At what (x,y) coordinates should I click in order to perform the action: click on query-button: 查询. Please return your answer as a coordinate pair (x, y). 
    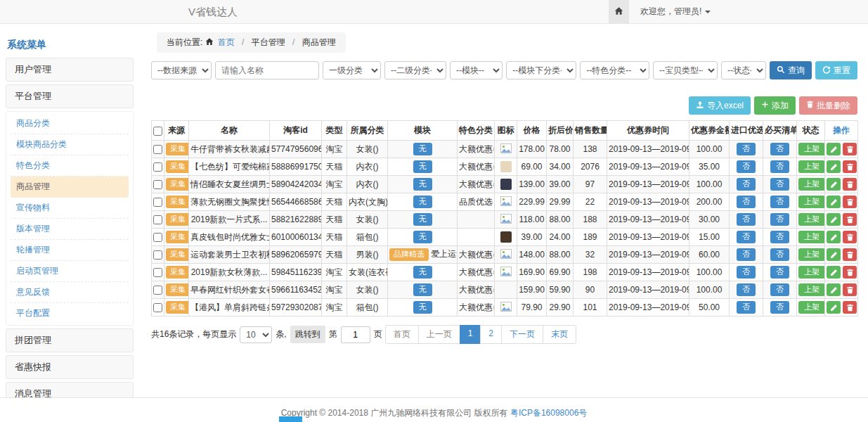
    Looking at the image, I should click on (791, 70).